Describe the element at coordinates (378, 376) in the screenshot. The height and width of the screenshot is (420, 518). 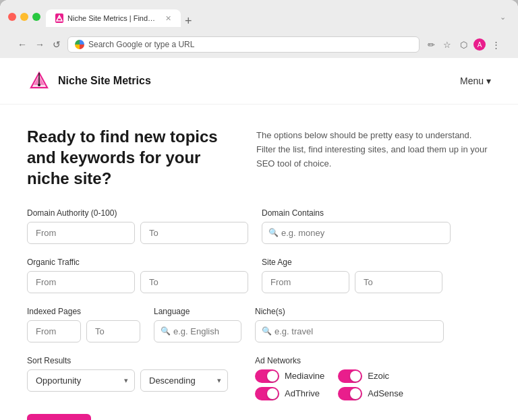
I see `ezoic-label: Ezoic` at that location.